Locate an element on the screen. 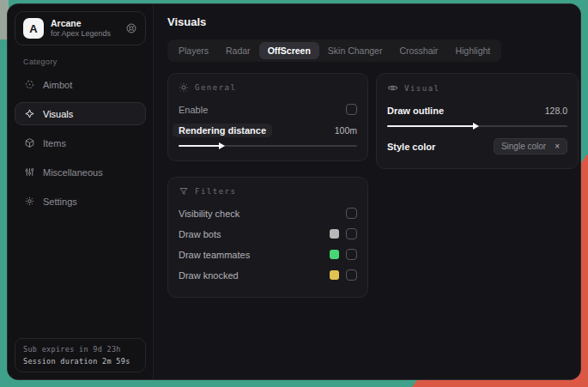 The width and height of the screenshot is (588, 387). sun-icon is located at coordinates (184, 88).